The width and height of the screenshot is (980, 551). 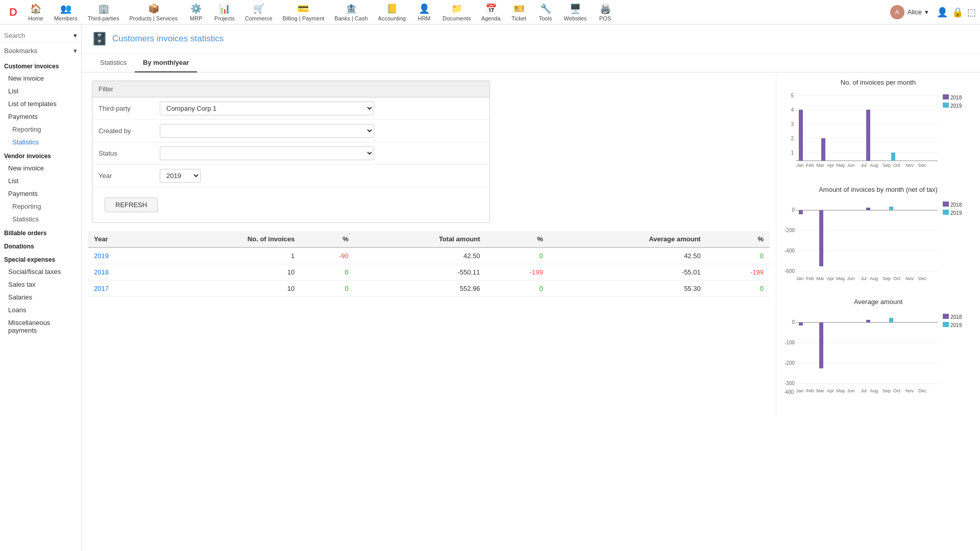 I want to click on col-pct3: %, so click(x=738, y=239).